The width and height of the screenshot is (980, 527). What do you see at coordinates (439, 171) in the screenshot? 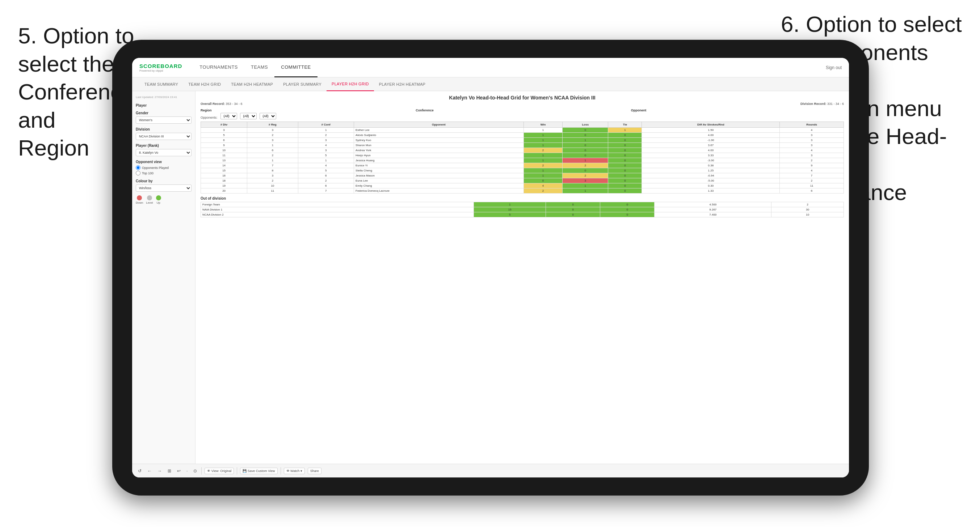
I see `cell-opponent: Stella Cheng` at bounding box center [439, 171].